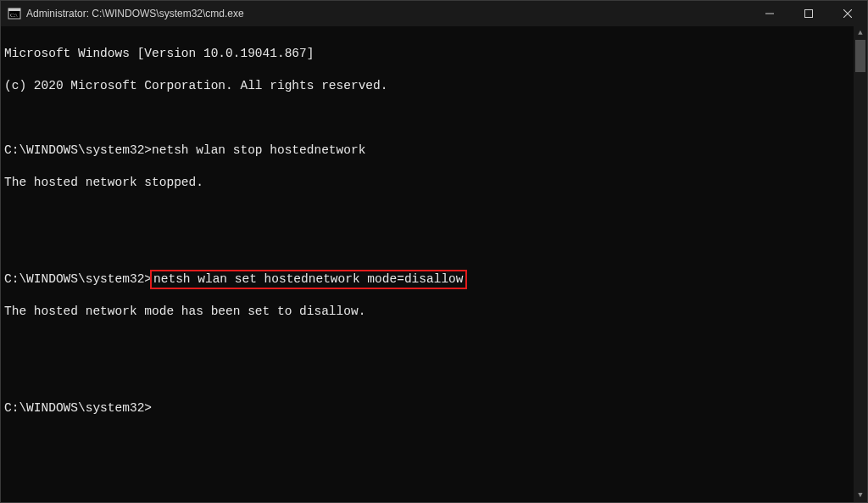 The width and height of the screenshot is (868, 503). I want to click on command-2: netsh wlan set hostednetwork mode=disall…, so click(309, 279).